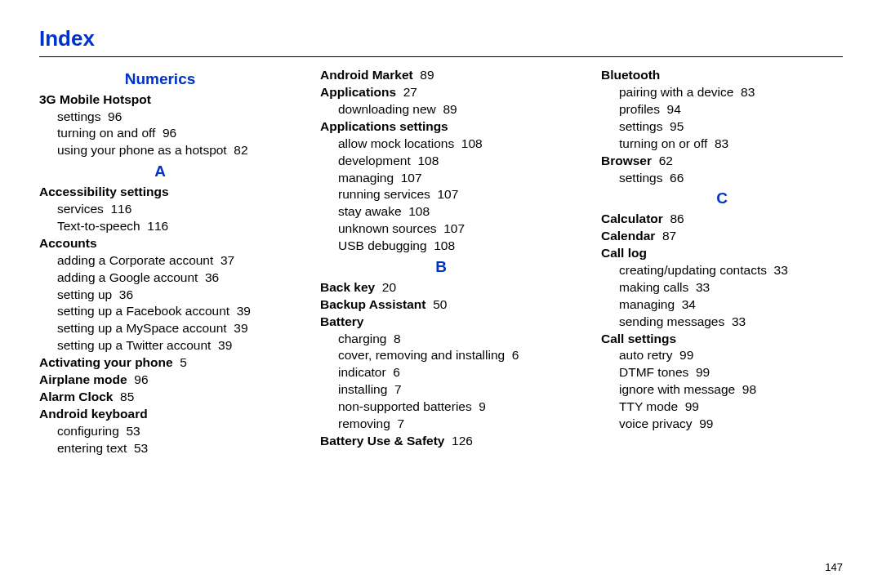 Image resolution: width=882 pixels, height=588 pixels. I want to click on index-heading-text: Calendar, so click(628, 235).